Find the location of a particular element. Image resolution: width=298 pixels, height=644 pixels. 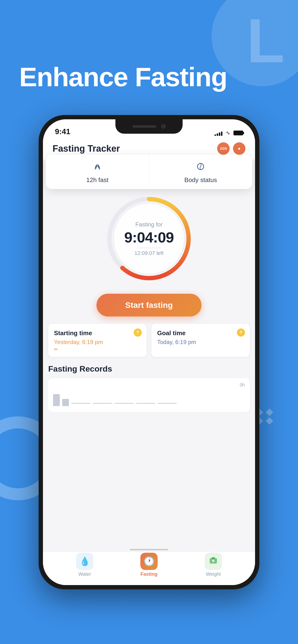

wifi-icon: ∿ is located at coordinates (228, 133).